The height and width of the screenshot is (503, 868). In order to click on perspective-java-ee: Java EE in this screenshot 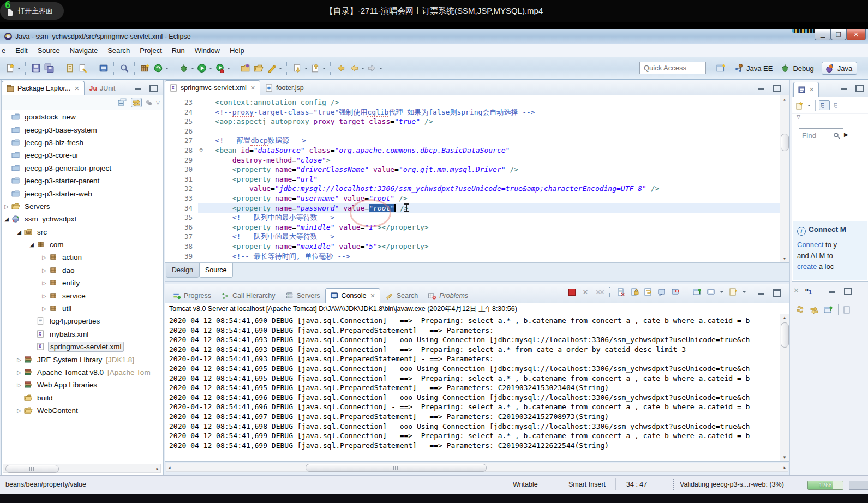, I will do `click(753, 68)`.